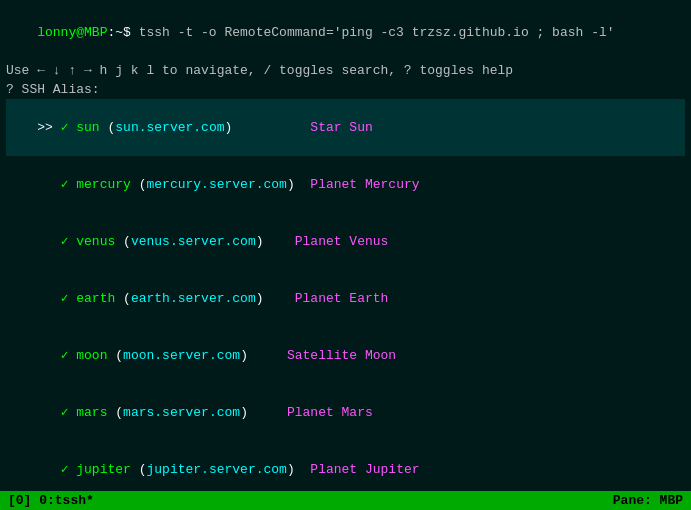  I want to click on row-arrow: >>, so click(48, 128).